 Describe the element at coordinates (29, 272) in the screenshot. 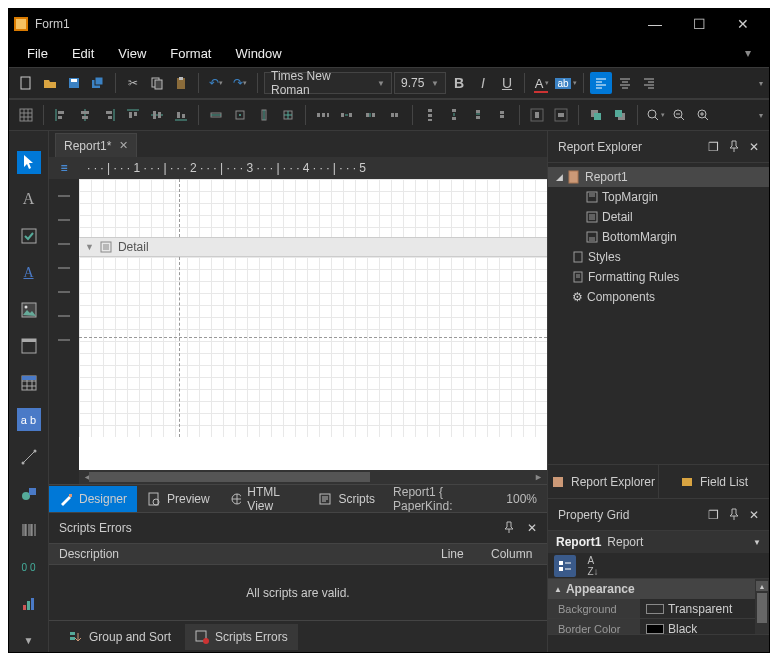

I see `richtext-tool-icon: A` at that location.